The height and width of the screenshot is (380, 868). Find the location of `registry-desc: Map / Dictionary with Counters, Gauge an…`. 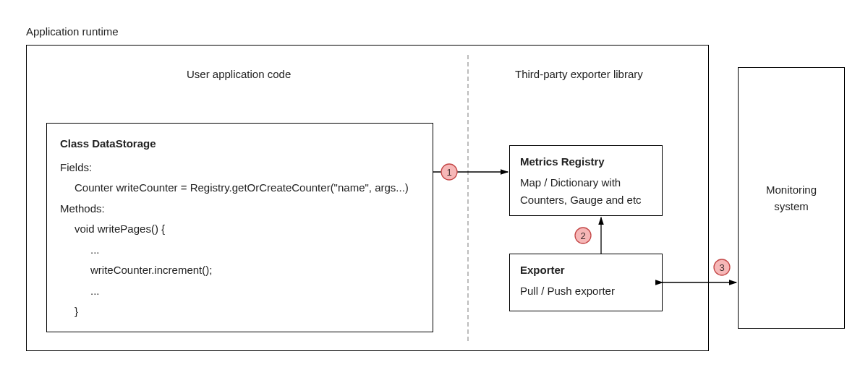

registry-desc: Map / Dictionary with Counters, Gauge an… is located at coordinates (586, 191).